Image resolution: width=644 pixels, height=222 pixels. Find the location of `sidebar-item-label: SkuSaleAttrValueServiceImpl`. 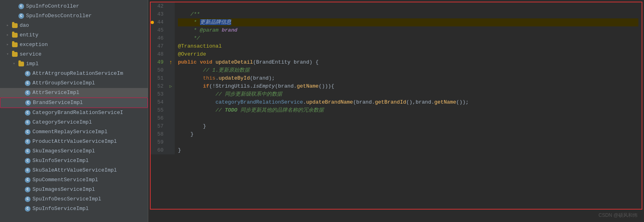

sidebar-item-label: SkuSaleAttrValueServiceImpl is located at coordinates (75, 170).